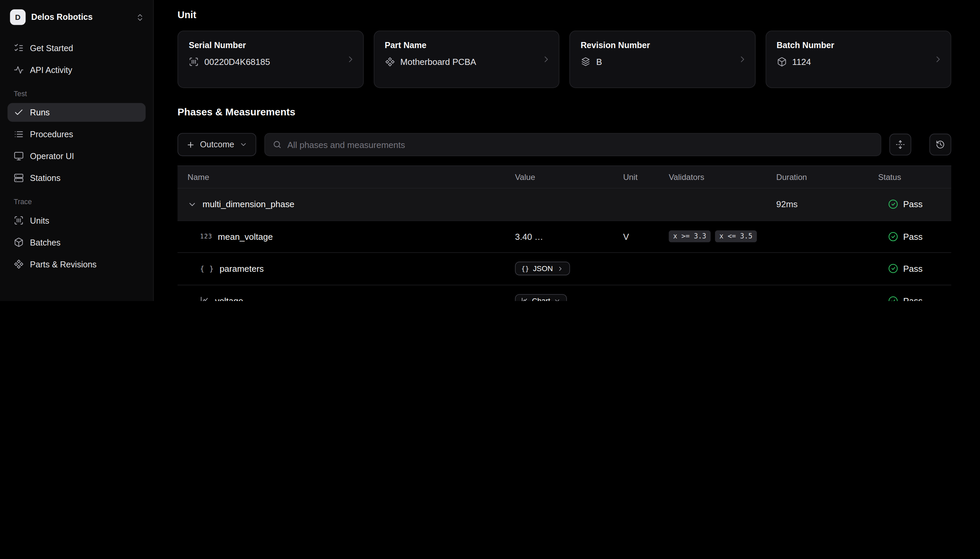 Image resolution: width=980 pixels, height=559 pixels. I want to click on object-measurement-icon: { }, so click(207, 269).